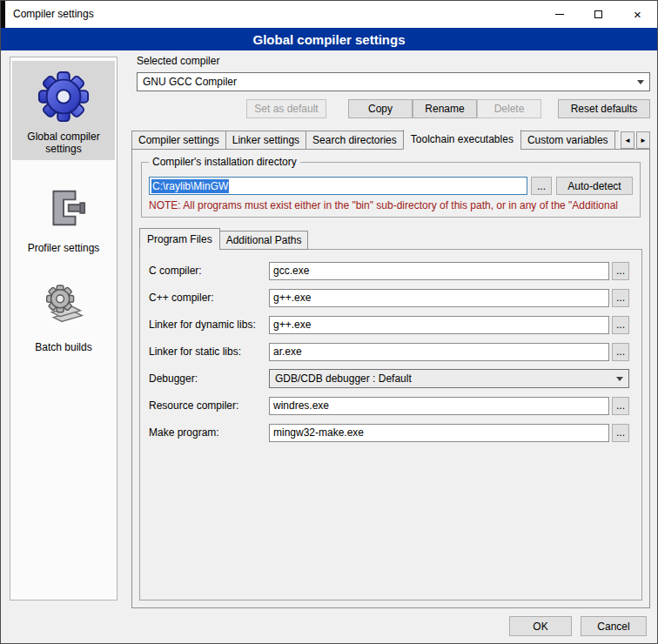 The width and height of the screenshot is (658, 644). What do you see at coordinates (64, 329) in the screenshot?
I see `settings-sidebar: Global compiler settings Profiler settin…` at bounding box center [64, 329].